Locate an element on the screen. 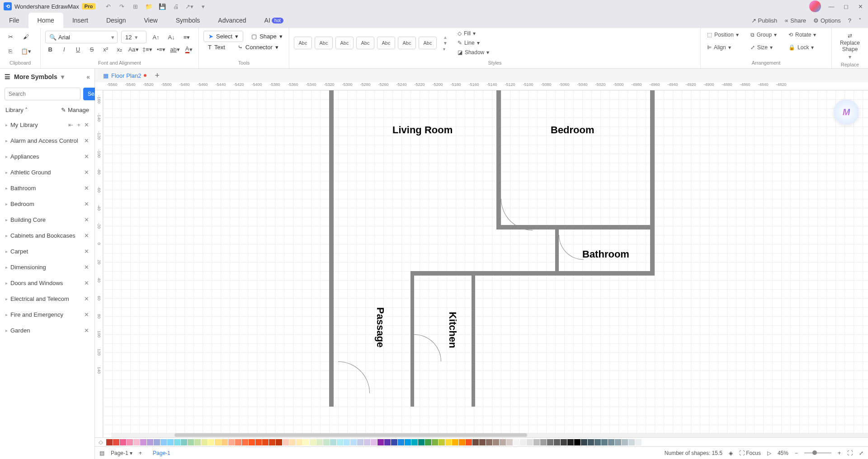 The image size is (868, 459). shadow-button: ◪Shadow ▾ is located at coordinates (473, 52).